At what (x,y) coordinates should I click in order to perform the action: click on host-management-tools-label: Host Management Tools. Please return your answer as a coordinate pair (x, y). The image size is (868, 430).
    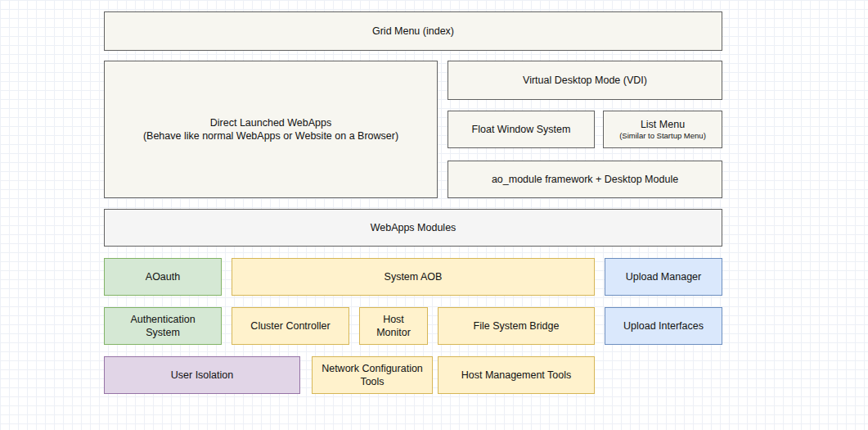
    Looking at the image, I should click on (517, 375).